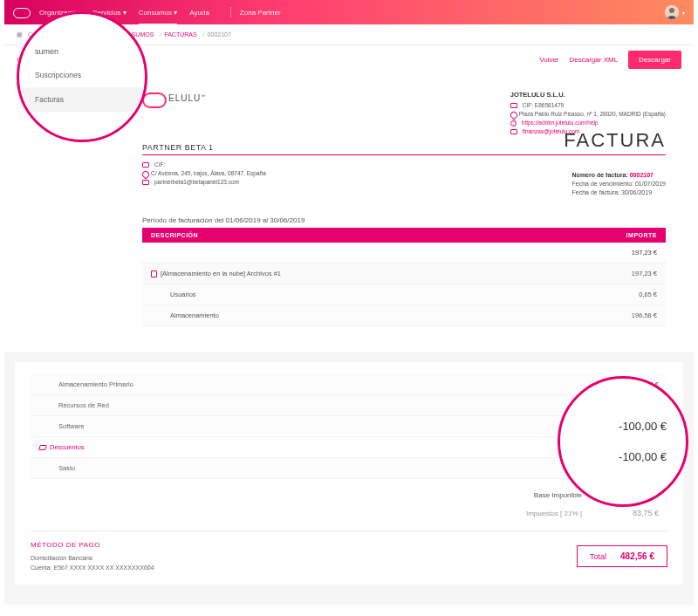 Image resolution: width=698 pixels, height=616 pixels. What do you see at coordinates (623, 441) in the screenshot?
I see `discount-highlight-bubble: -100,00 € -100,00 €` at bounding box center [623, 441].